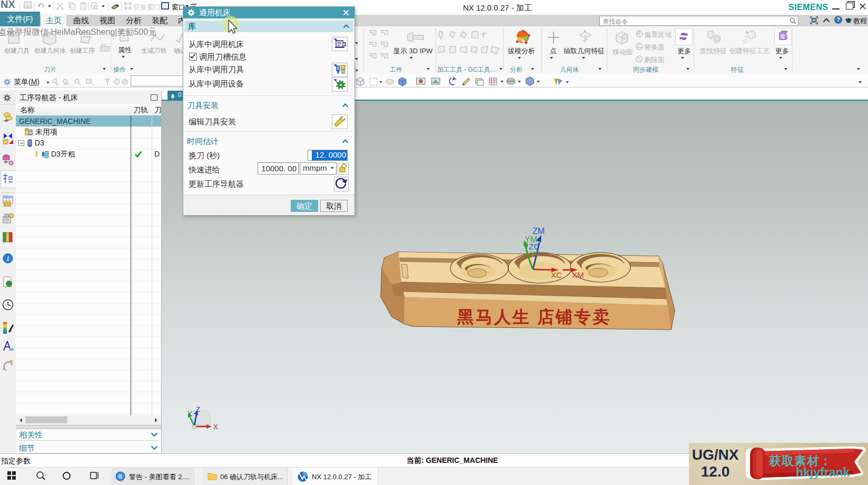 This screenshot has height=485, width=868. Describe the element at coordinates (216, 427) in the screenshot. I see `svg-text: X` at that location.